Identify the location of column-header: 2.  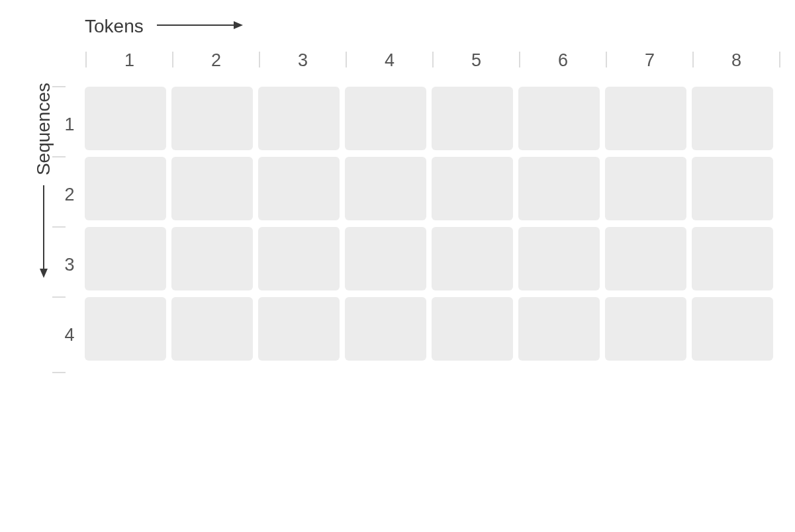
(216, 61).